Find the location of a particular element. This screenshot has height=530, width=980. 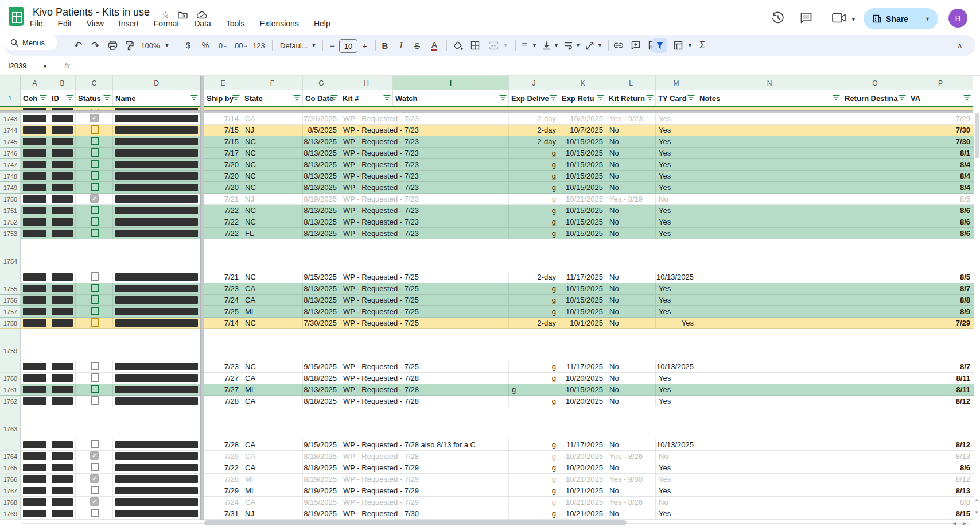

cell-H-kit: WP - Requested - 7/29 is located at coordinates (425, 502).